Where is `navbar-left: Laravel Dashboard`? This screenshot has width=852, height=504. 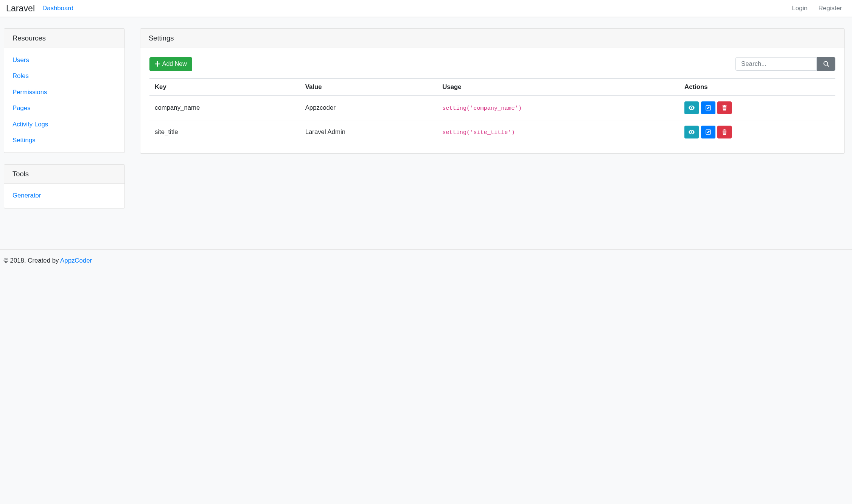 navbar-left: Laravel Dashboard is located at coordinates (40, 8).